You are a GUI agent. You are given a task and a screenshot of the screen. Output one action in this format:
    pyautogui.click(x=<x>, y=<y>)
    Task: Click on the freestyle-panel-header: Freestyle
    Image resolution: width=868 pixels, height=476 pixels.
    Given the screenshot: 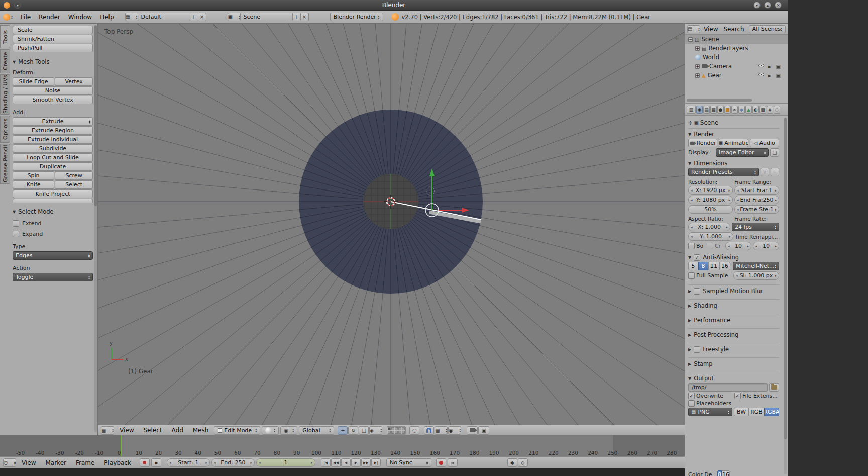 What is the action you would take?
    pyautogui.click(x=733, y=348)
    